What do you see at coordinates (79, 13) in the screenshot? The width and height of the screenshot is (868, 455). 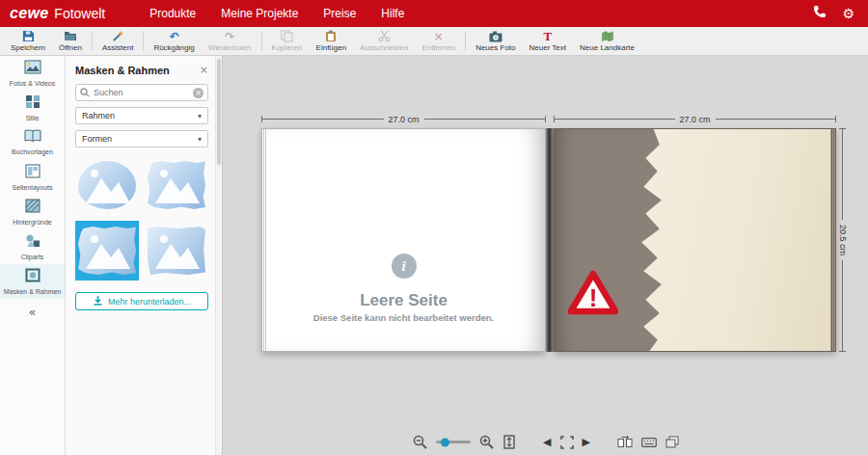 I see `brand-name: Fotowelt` at bounding box center [79, 13].